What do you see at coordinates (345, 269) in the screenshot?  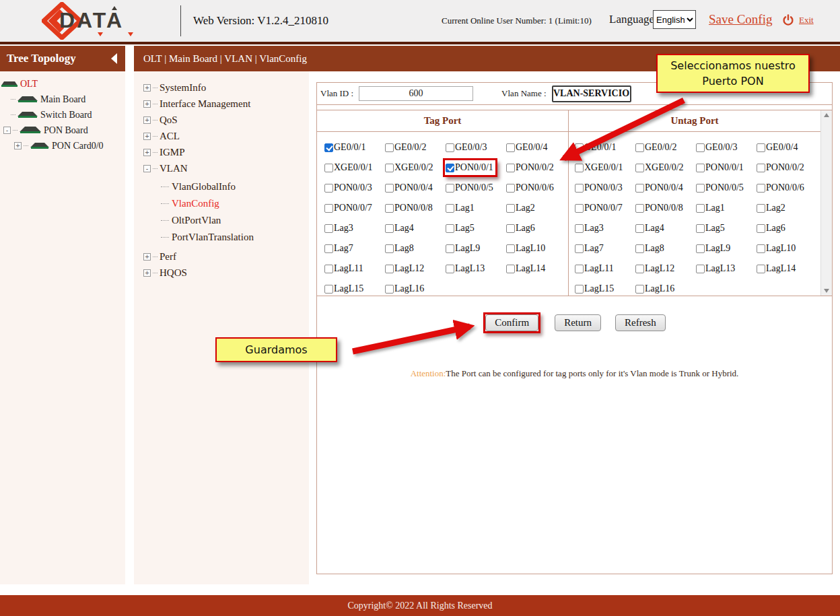 I see `tag-port-LagL11: LagL11` at bounding box center [345, 269].